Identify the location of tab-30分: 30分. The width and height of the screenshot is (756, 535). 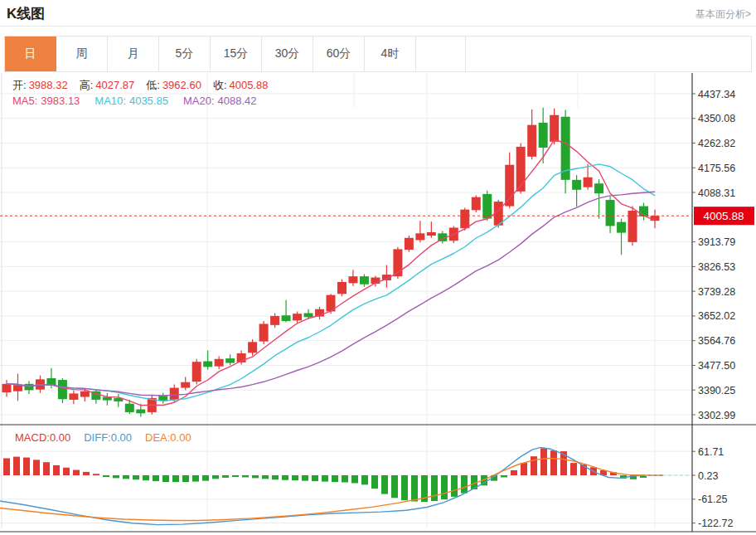
(288, 54).